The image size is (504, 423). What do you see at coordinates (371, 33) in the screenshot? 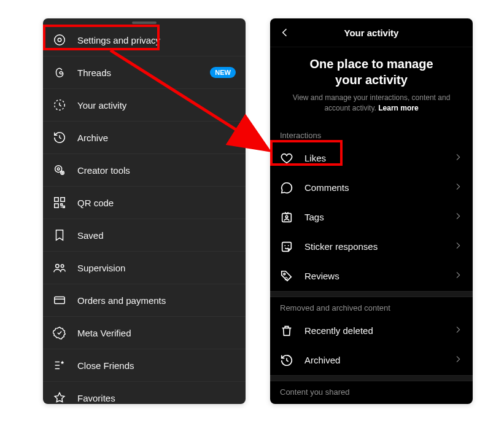
I see `activity-header: Your activity` at bounding box center [371, 33].